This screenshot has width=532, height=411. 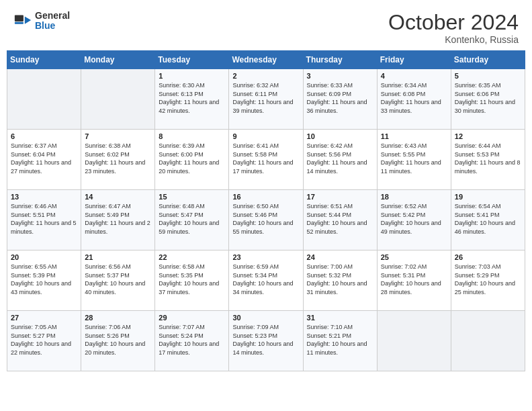 What do you see at coordinates (192, 76) in the screenshot?
I see `day-number: 1` at bounding box center [192, 76].